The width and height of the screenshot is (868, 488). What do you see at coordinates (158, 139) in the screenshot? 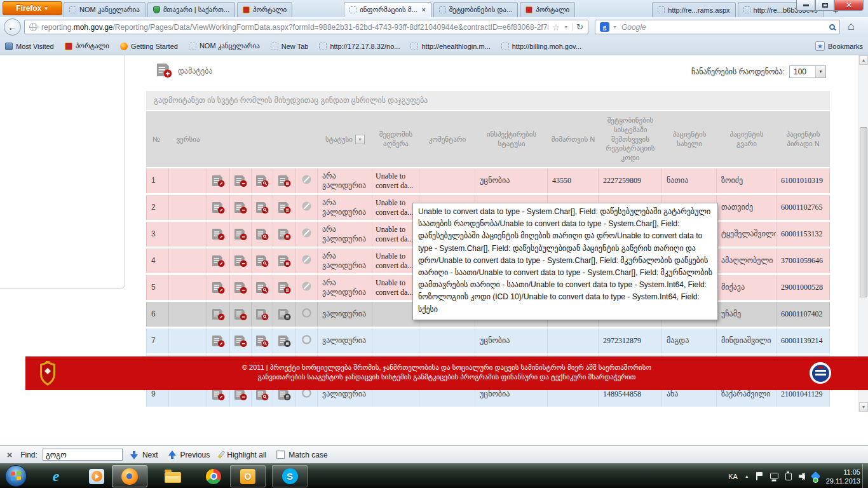
I see `header-number: №` at bounding box center [158, 139].